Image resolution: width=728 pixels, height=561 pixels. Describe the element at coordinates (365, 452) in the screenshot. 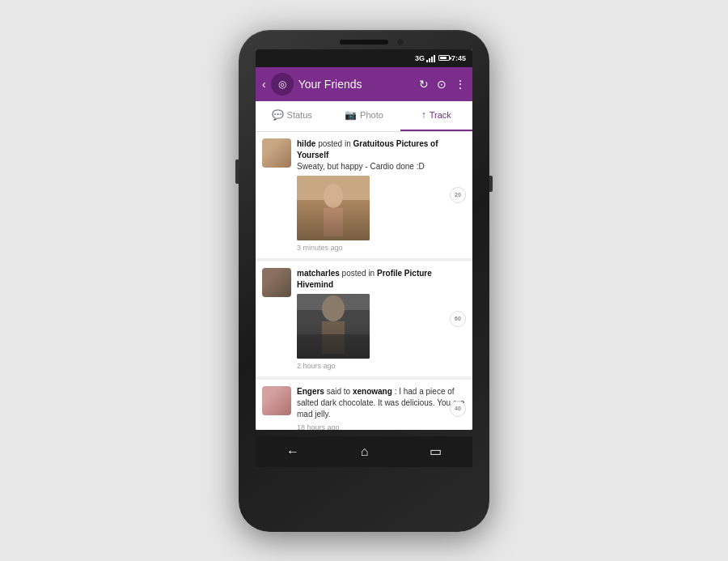

I see `home-nav-button: ⌂` at that location.